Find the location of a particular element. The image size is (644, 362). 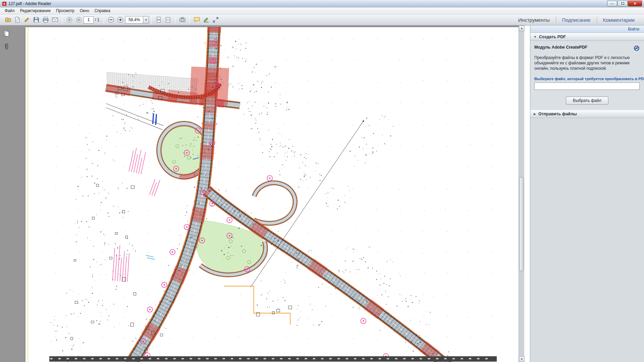

createpdf-module-icon is located at coordinates (637, 49).